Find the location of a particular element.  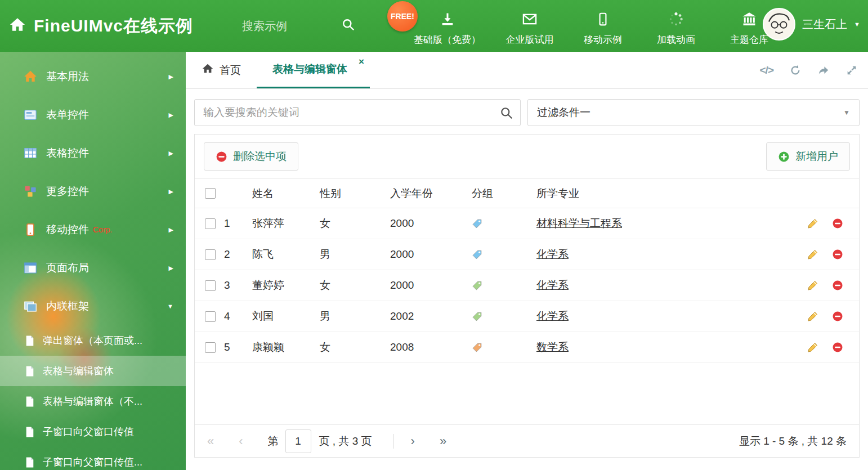

sidebar-item-page-layout: 页面布局 ▶ is located at coordinates (93, 268).